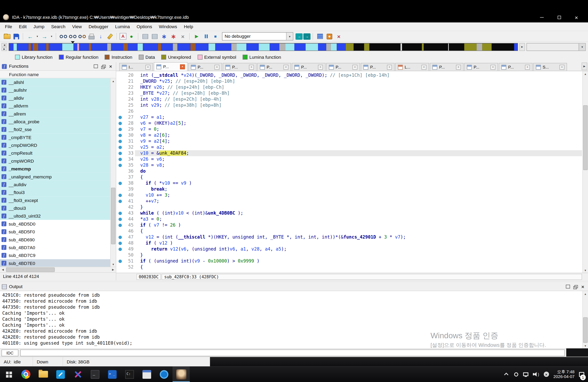 The height and width of the screenshot is (382, 588). Describe the element at coordinates (55, 98) in the screenshot. I see `function-row-__alldiv: f__alldiv` at that location.